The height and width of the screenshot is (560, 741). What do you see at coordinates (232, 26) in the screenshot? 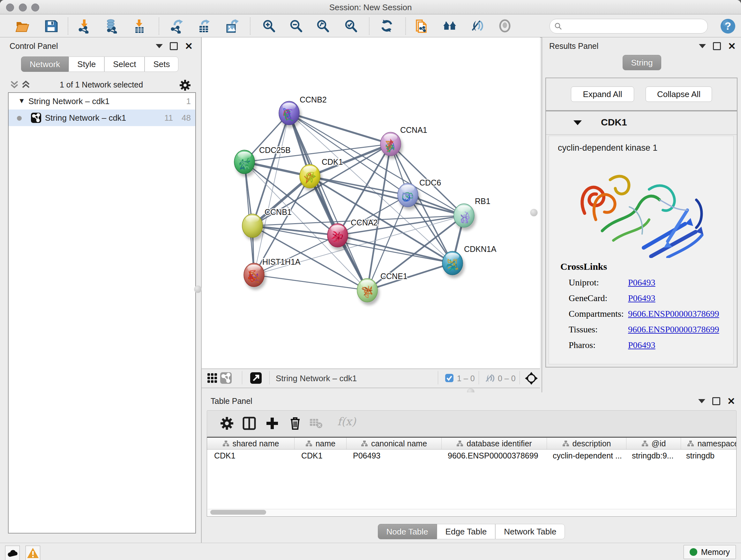
I see `export-image-icon` at bounding box center [232, 26].